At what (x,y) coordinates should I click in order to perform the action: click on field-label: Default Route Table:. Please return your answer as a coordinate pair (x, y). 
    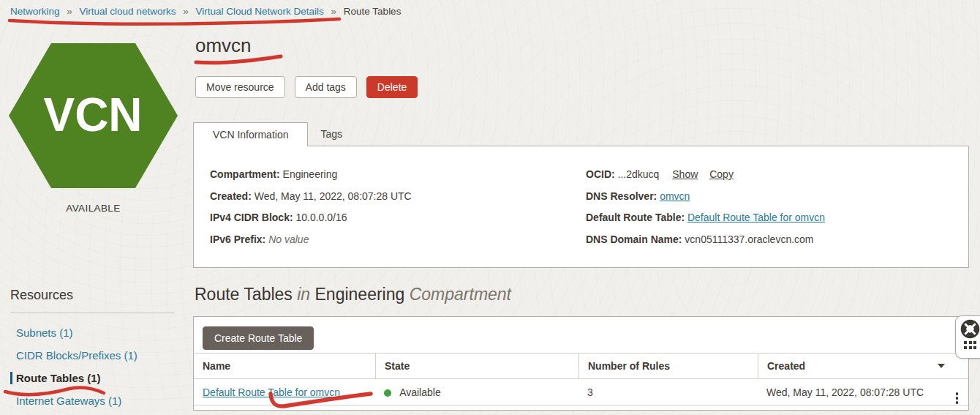
    Looking at the image, I should click on (635, 217).